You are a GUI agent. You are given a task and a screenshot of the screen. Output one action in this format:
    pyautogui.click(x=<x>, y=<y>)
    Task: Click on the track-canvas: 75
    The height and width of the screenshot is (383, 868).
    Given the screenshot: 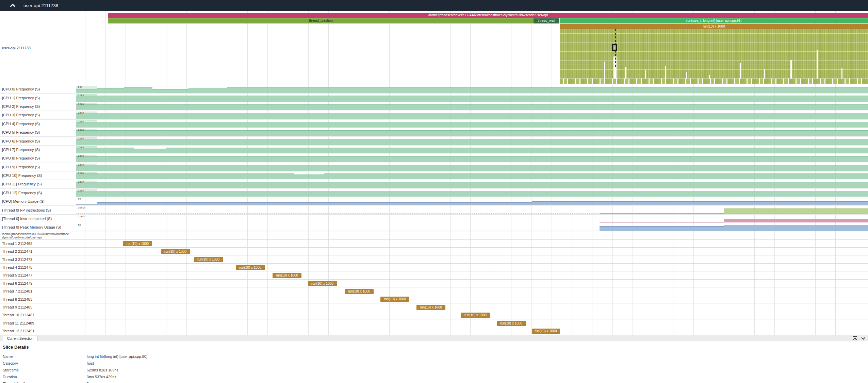 What is the action you would take?
    pyautogui.click(x=472, y=201)
    